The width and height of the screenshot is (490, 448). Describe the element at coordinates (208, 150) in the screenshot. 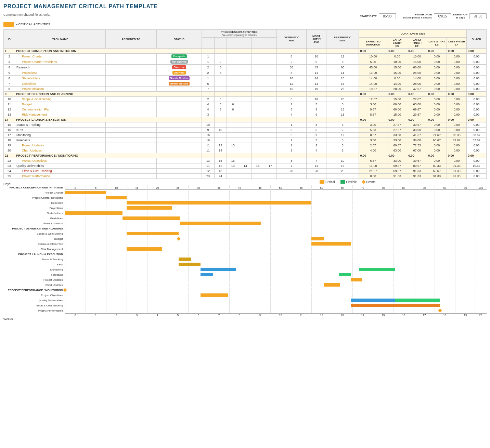

I see `row-pa1: 11` at that location.